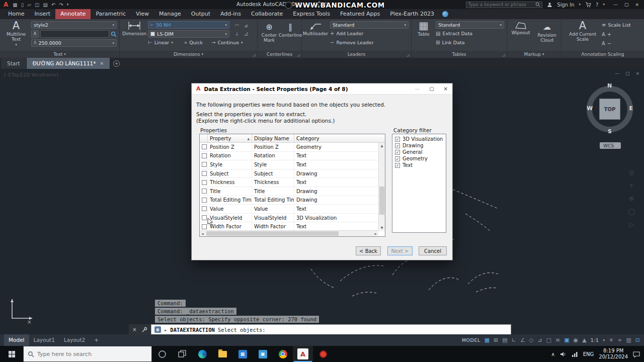 This screenshot has height=362, width=644. I want to click on show-hidden-icons-button: ∧, so click(552, 354).